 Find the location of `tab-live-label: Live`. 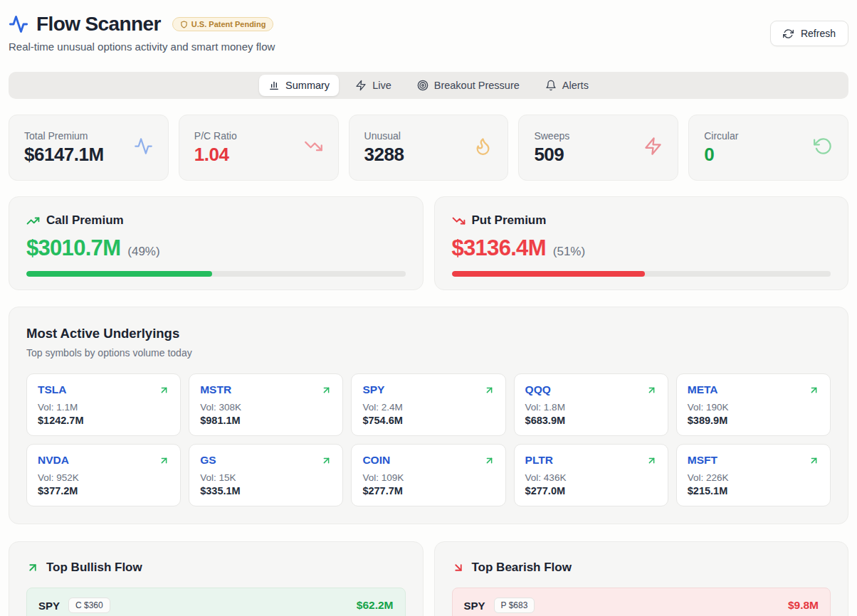

tab-live-label: Live is located at coordinates (382, 85).